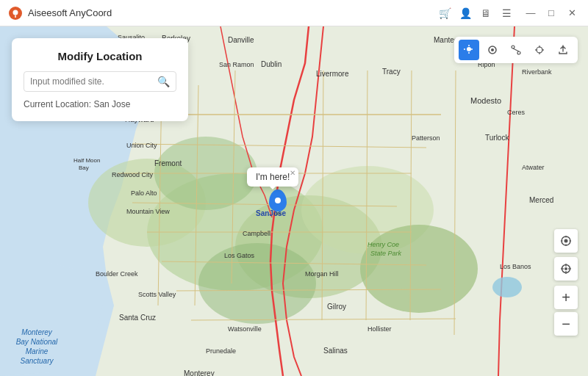 This screenshot has height=376, width=588. I want to click on close-button: ✕, so click(572, 13).